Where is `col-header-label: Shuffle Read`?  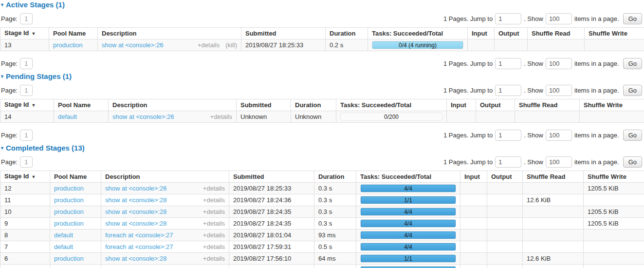 col-header-label: Shuffle Read is located at coordinates (546, 176).